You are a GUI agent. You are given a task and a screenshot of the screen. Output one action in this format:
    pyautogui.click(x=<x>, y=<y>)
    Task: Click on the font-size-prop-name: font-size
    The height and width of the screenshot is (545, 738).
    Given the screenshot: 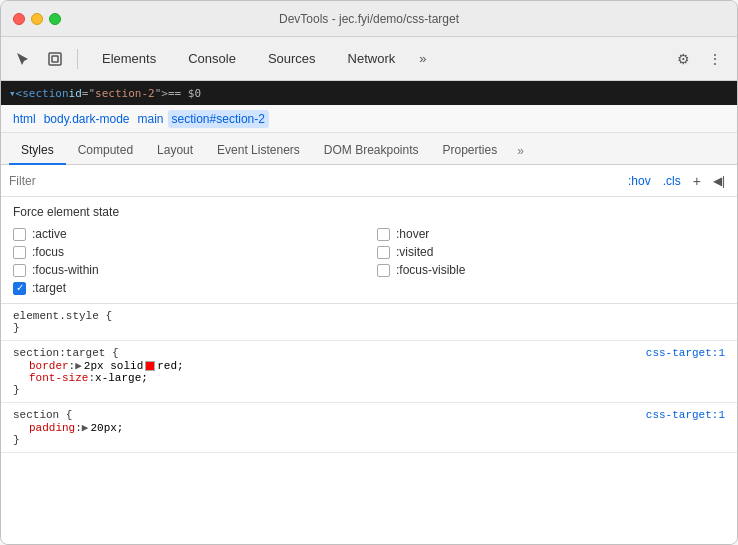 What is the action you would take?
    pyautogui.click(x=58, y=378)
    